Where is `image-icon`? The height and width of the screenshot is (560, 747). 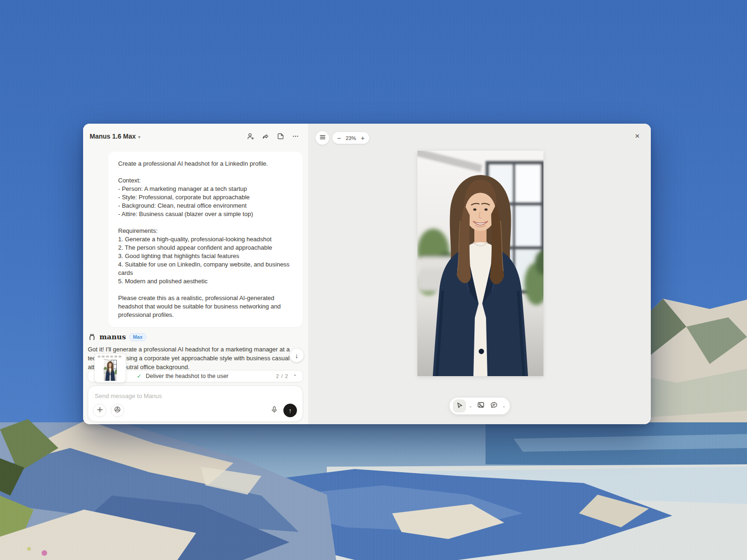
image-icon is located at coordinates (481, 406).